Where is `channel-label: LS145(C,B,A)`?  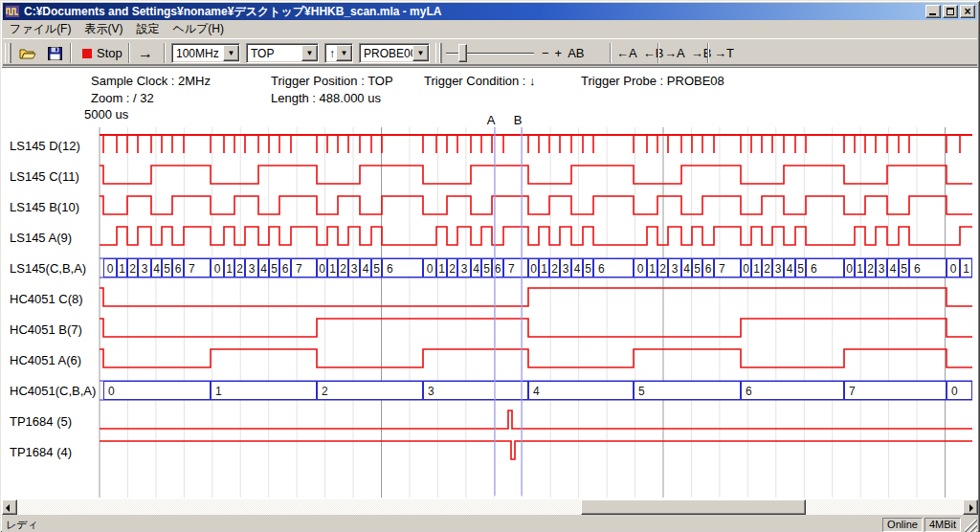 channel-label: LS145(C,B,A) is located at coordinates (48, 268).